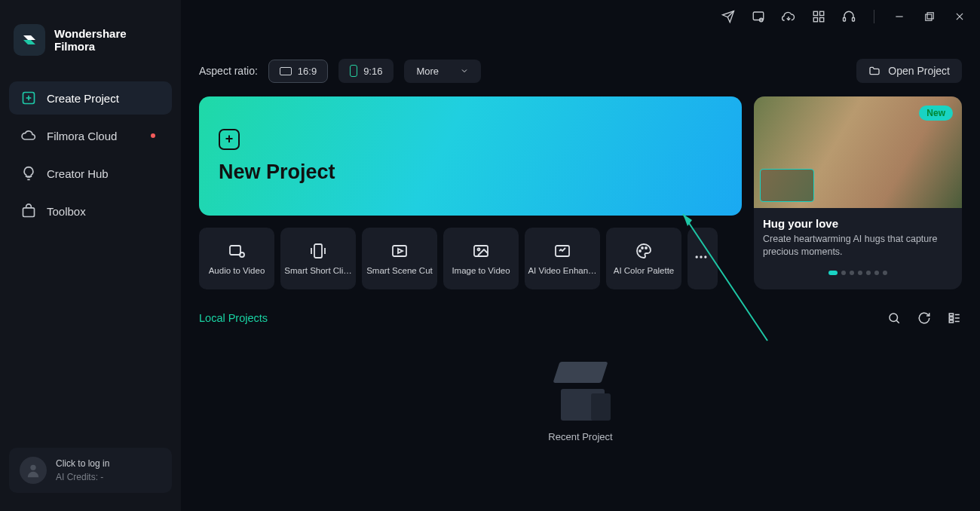  Describe the element at coordinates (83, 470) in the screenshot. I see `login-text: Click to log in AI Credits: -` at that location.